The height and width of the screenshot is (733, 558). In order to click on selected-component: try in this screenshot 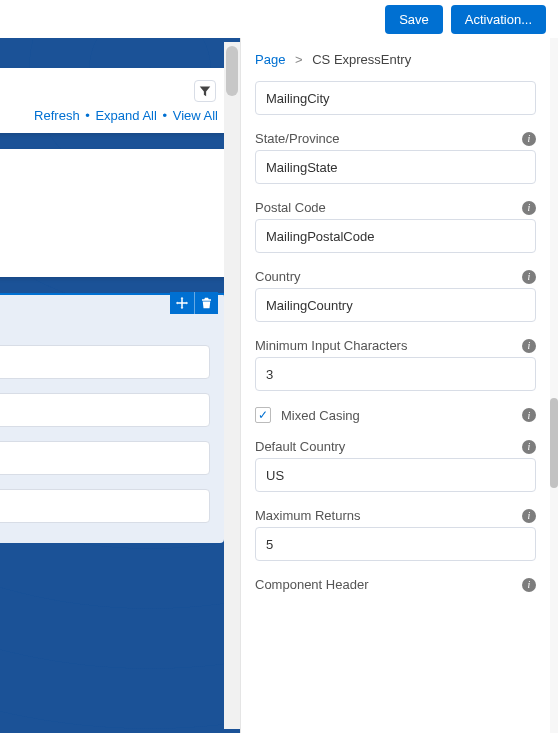, I will do `click(112, 418)`.